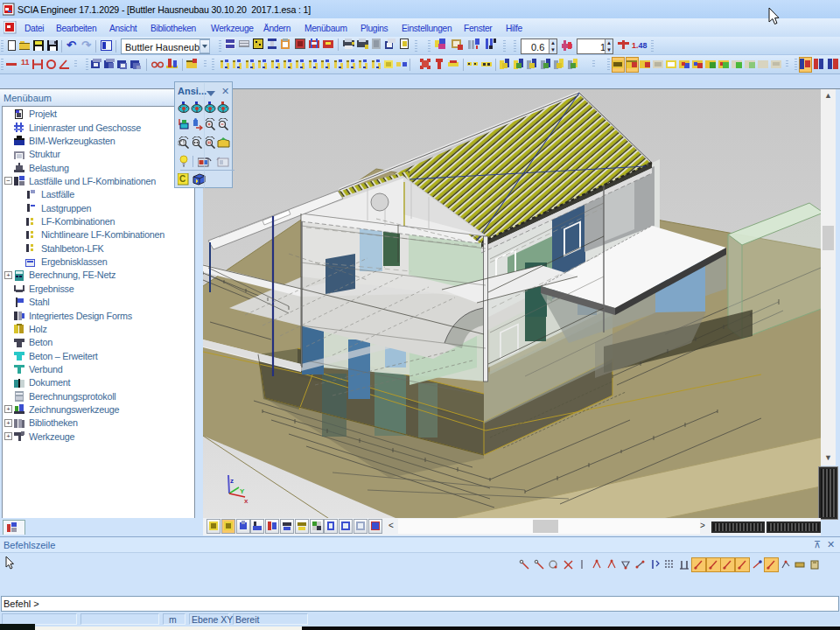 Image resolution: width=840 pixels, height=630 pixels. What do you see at coordinates (182, 178) in the screenshot?
I see `svg-text: C` at bounding box center [182, 178].